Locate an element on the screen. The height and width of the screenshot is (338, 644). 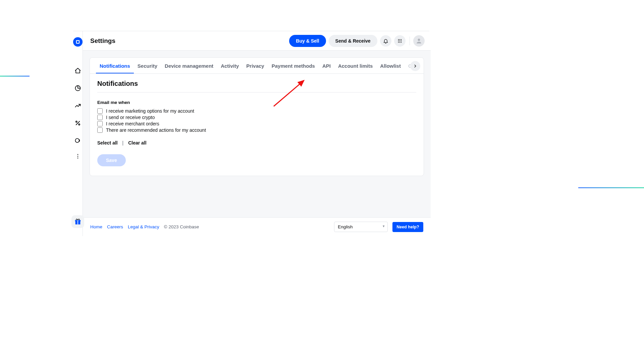
trending-up-icon is located at coordinates (78, 106).